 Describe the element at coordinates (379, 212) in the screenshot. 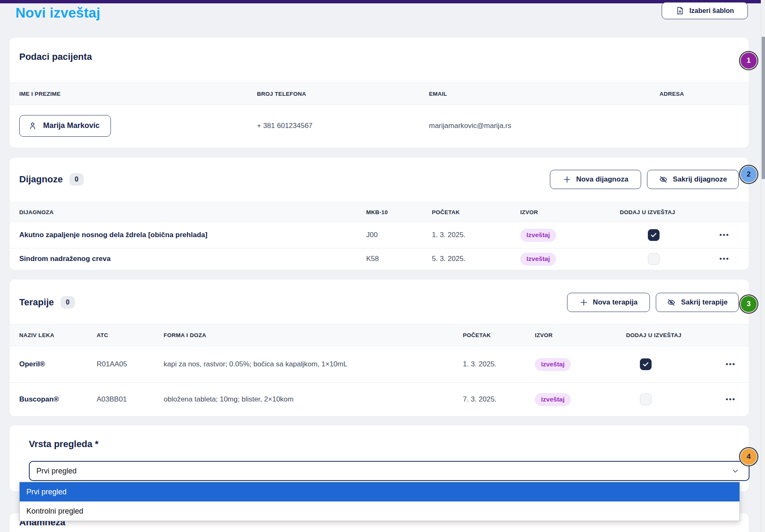

I see `diagnoses-table-header: DIJAGNOZA MKB-10 POČETAK IZVOR DODAJ U I…` at that location.